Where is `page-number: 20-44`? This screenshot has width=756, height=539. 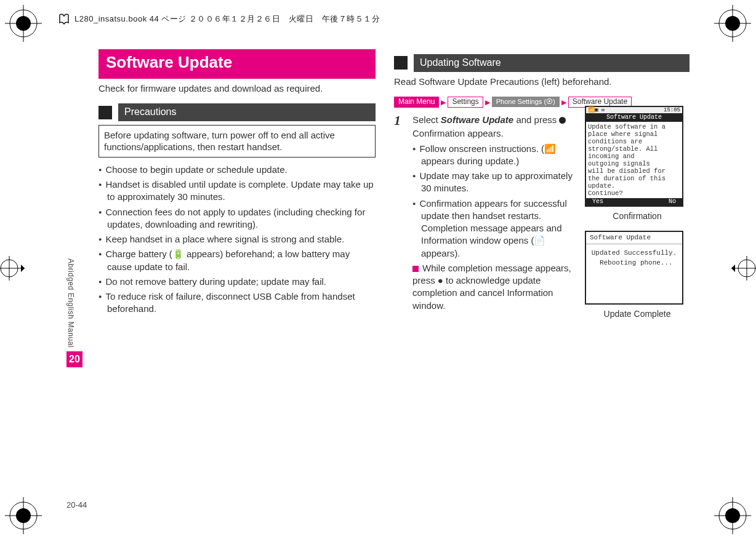
page-number: 20-44 is located at coordinates (76, 505).